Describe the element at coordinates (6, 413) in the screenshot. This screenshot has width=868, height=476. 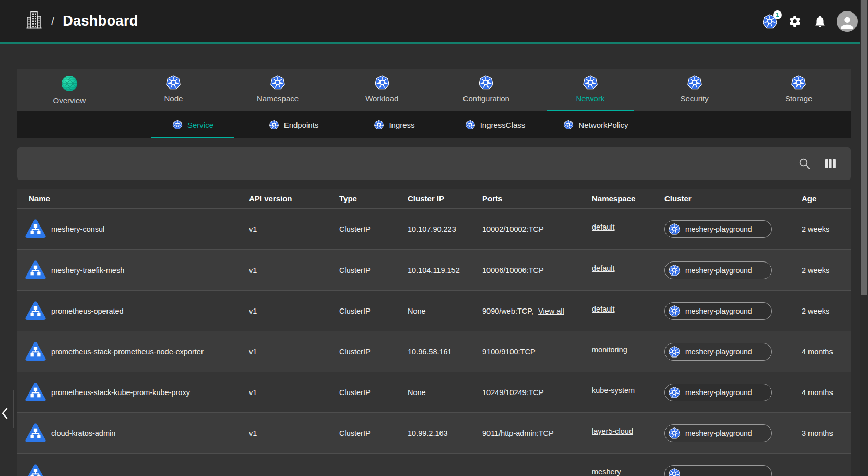
I see `drawer-collapse-toggle` at that location.